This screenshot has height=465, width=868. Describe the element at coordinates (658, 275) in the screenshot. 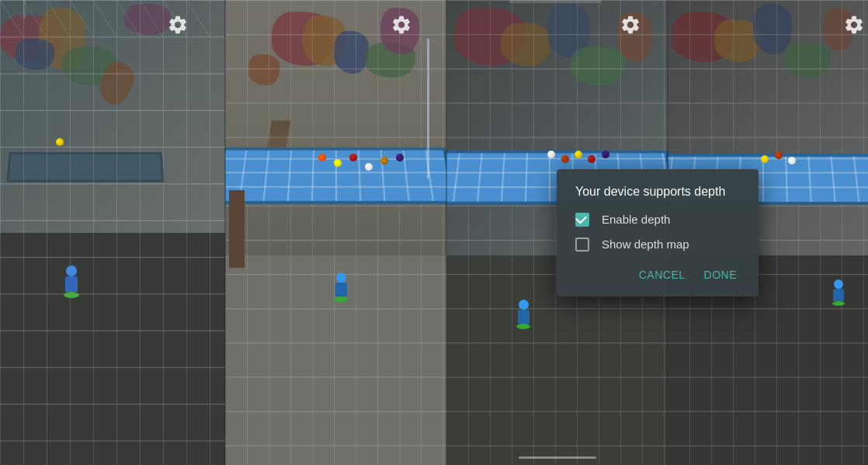

I see `dialog-buttons: CANCEL DONE` at that location.